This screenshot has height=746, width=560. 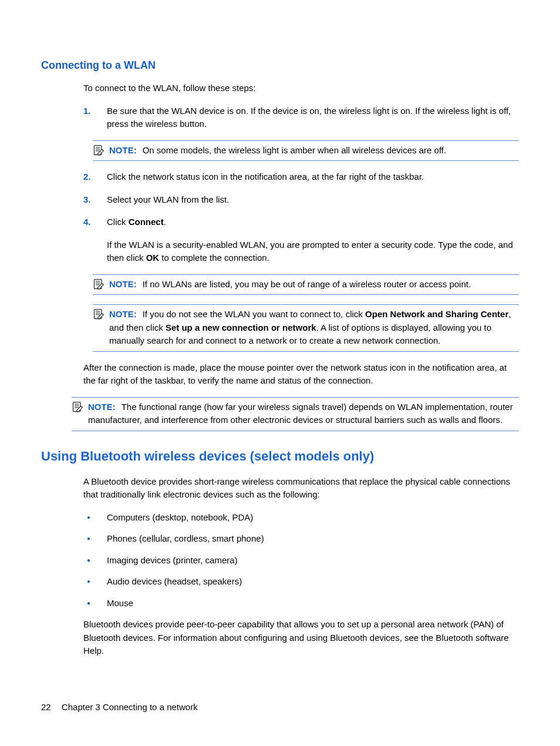 I want to click on note-box: NOTE:The functional range (how far your …, so click(x=295, y=414).